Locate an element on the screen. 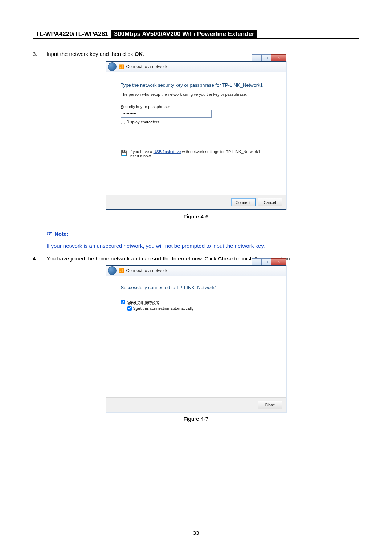  dialog-title: Connect to a network is located at coordinates (147, 67).